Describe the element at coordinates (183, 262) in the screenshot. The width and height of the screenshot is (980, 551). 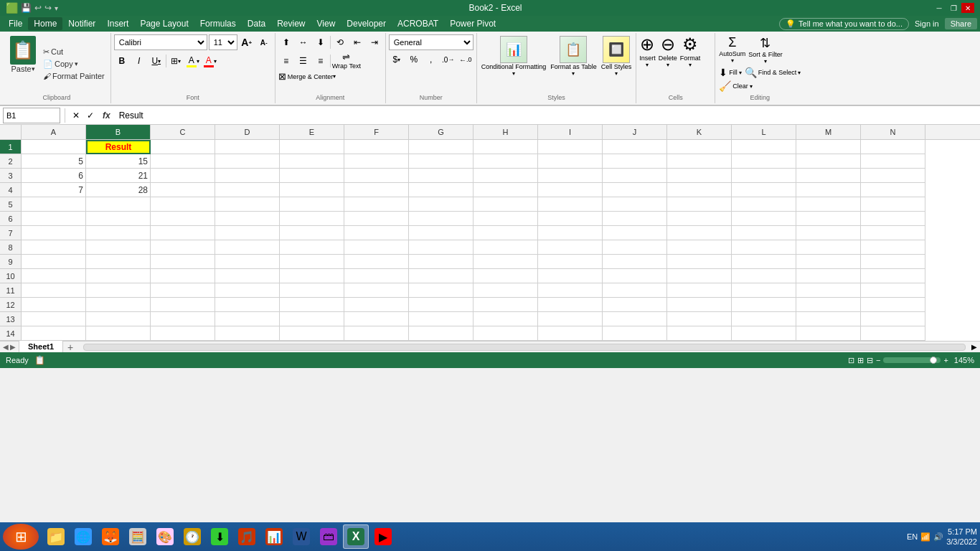
I see `cell-C9` at that location.